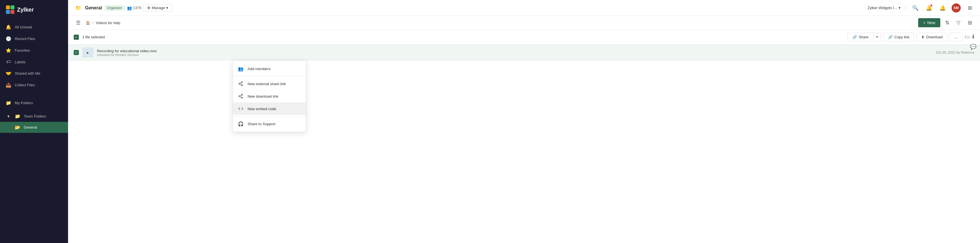 The image size is (980, 243). Describe the element at coordinates (877, 37) in the screenshot. I see `share-dropdown-button: ▾` at that location.